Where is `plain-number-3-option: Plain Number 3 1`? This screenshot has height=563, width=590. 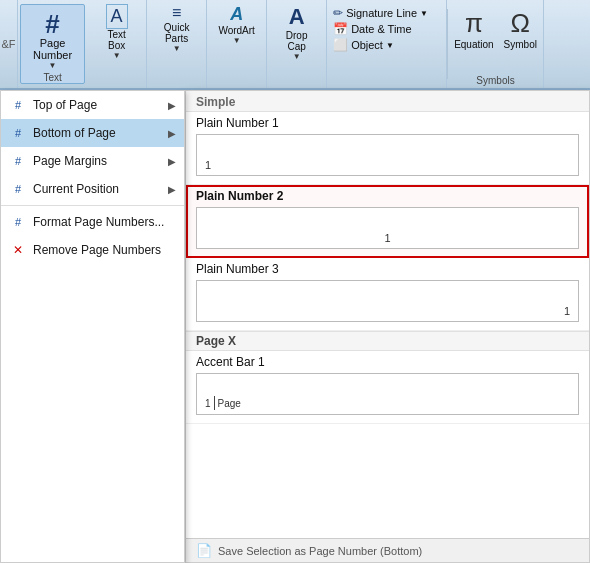 plain-number-3-option: Plain Number 3 1 is located at coordinates (388, 294).